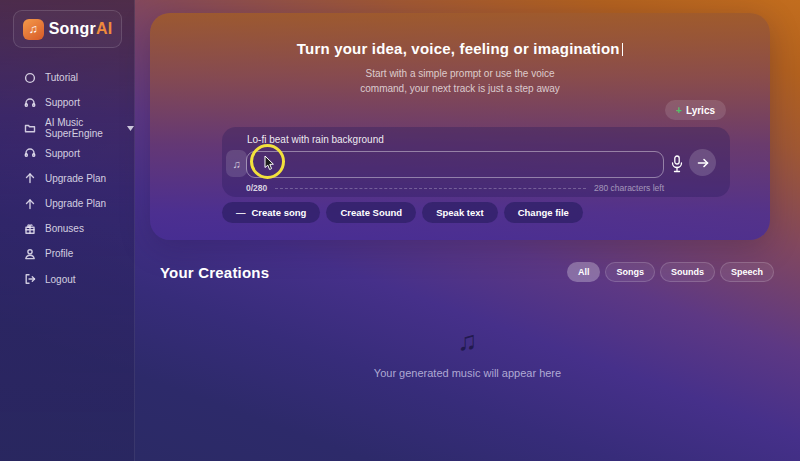 This screenshot has width=800, height=461. What do you see at coordinates (67, 280) in the screenshot?
I see `sidebar-item-logout: Logout` at bounding box center [67, 280].